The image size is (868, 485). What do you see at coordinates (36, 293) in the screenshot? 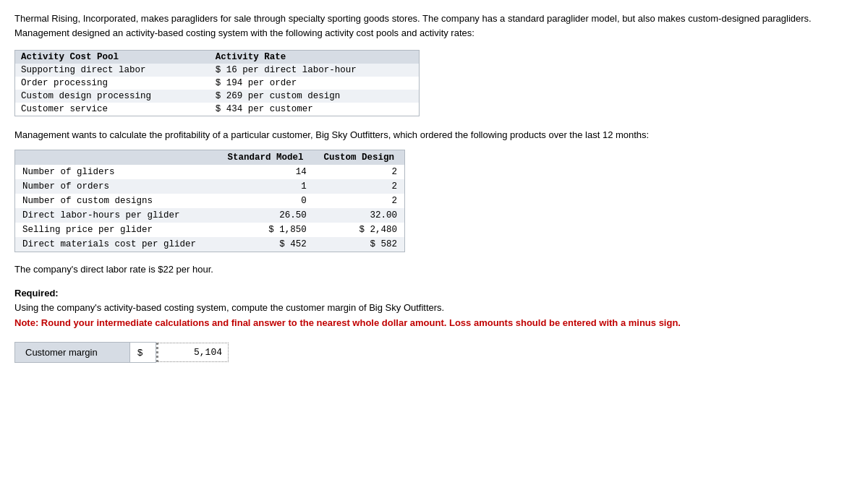
I see `required-bold-label: Required:` at bounding box center [36, 293].